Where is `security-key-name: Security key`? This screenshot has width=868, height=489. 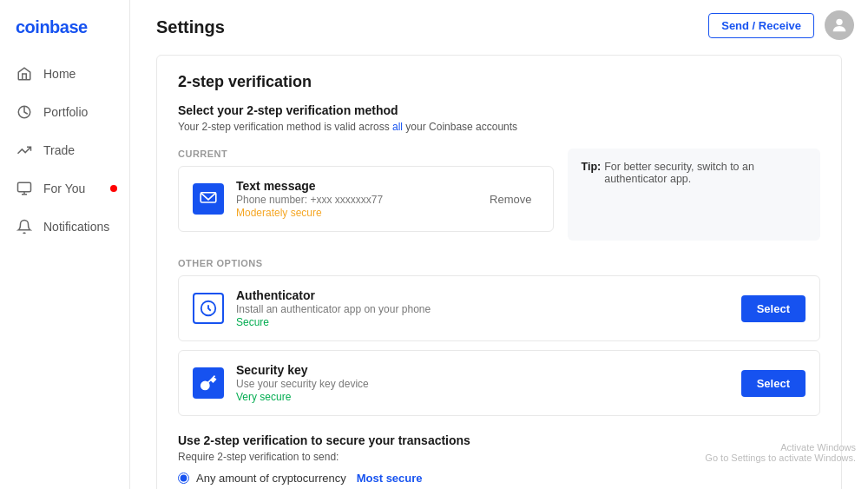
security-key-name: Security key is located at coordinates (483, 370).